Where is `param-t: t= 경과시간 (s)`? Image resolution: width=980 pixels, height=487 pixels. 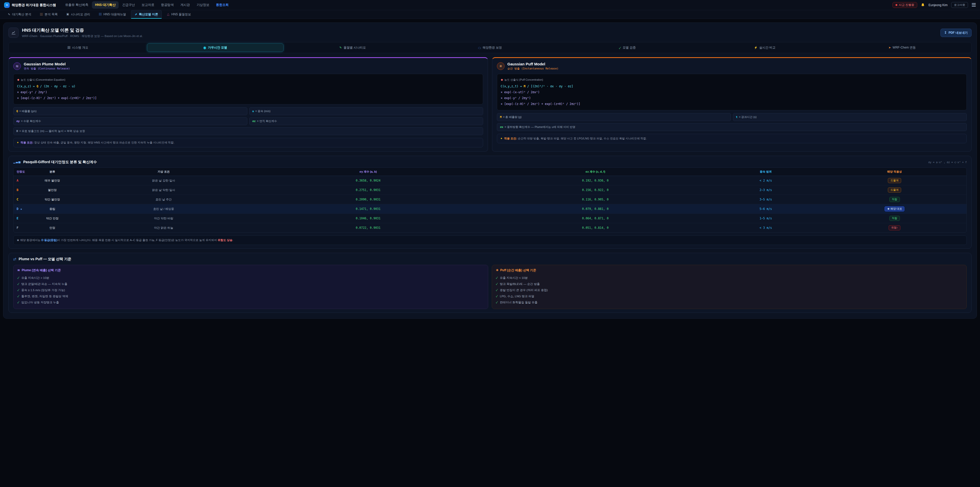
param-t: t= 경과시간 (s) is located at coordinates (850, 117).